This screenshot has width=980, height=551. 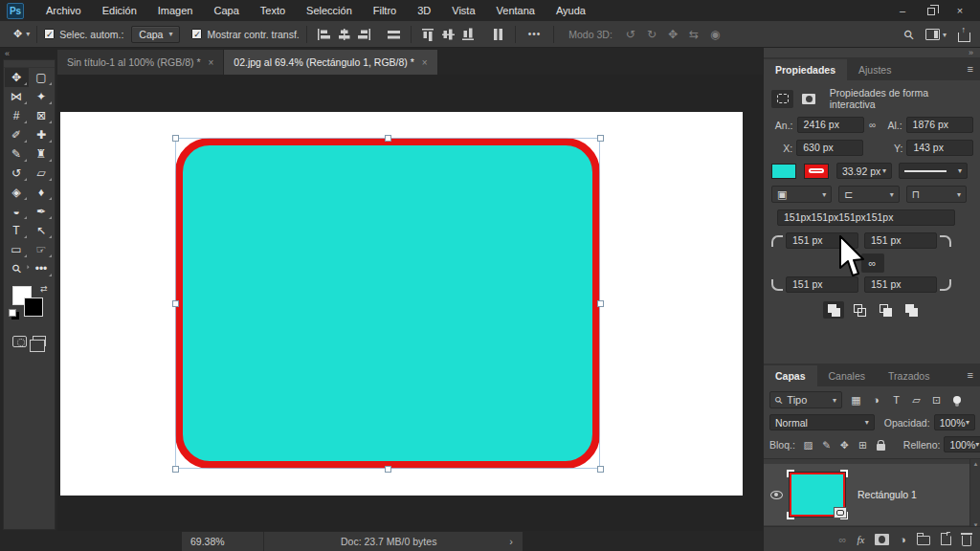 I want to click on tool-type-tool: T, so click(x=17, y=231).